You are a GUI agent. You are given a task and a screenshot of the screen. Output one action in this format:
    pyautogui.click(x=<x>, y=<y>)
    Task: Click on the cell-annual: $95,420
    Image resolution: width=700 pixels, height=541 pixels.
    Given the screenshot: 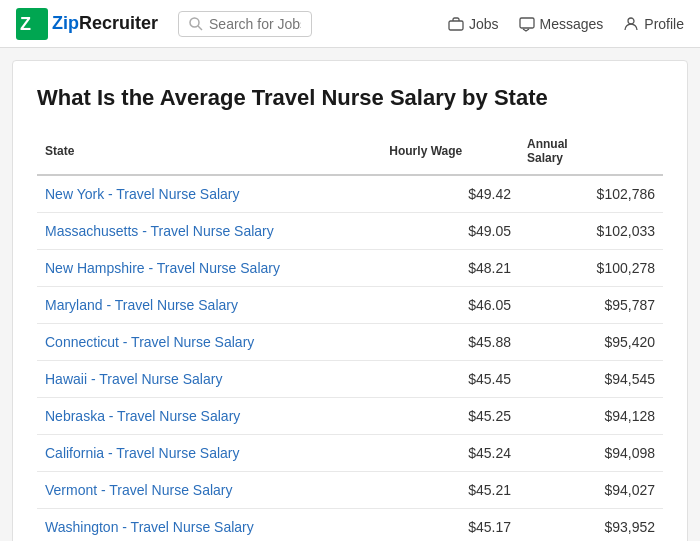 What is the action you would take?
    pyautogui.click(x=591, y=342)
    